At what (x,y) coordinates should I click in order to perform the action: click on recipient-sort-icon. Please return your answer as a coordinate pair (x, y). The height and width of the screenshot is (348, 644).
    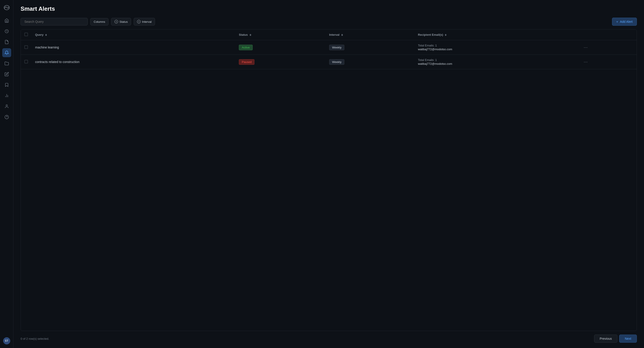
    Looking at the image, I should click on (446, 35).